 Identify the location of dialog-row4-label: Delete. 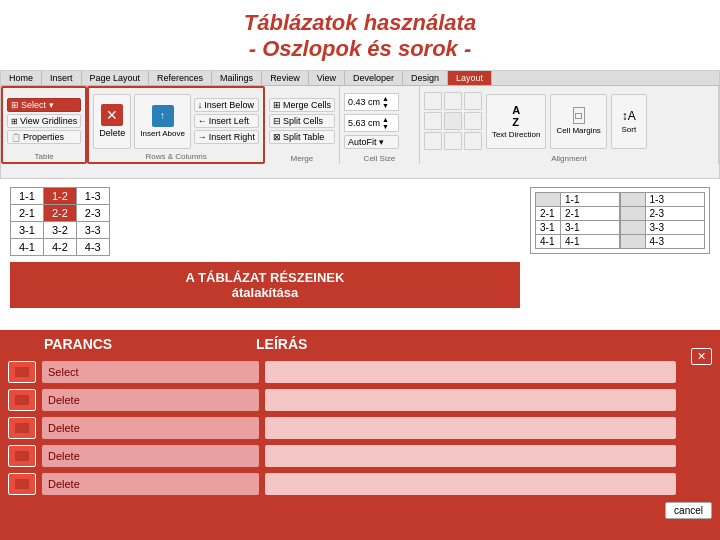
(150, 456).